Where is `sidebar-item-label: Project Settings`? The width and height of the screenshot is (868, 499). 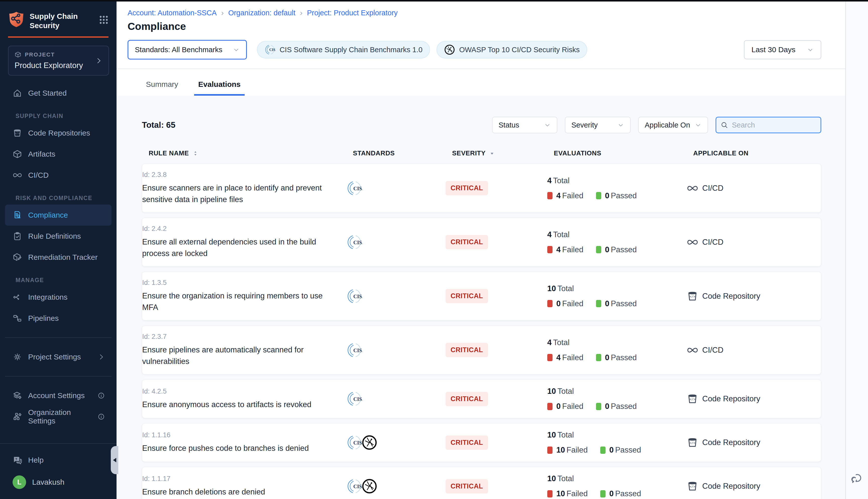 sidebar-item-label: Project Settings is located at coordinates (55, 357).